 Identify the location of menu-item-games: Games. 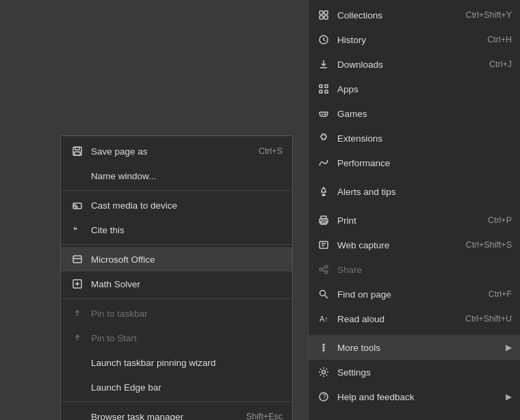
(415, 114).